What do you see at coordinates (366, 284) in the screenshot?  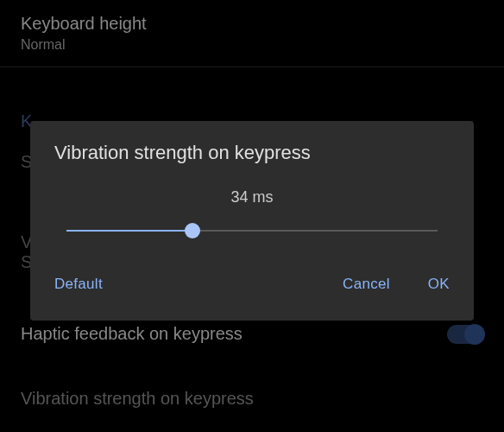 I see `cancel-button: Cancel` at bounding box center [366, 284].